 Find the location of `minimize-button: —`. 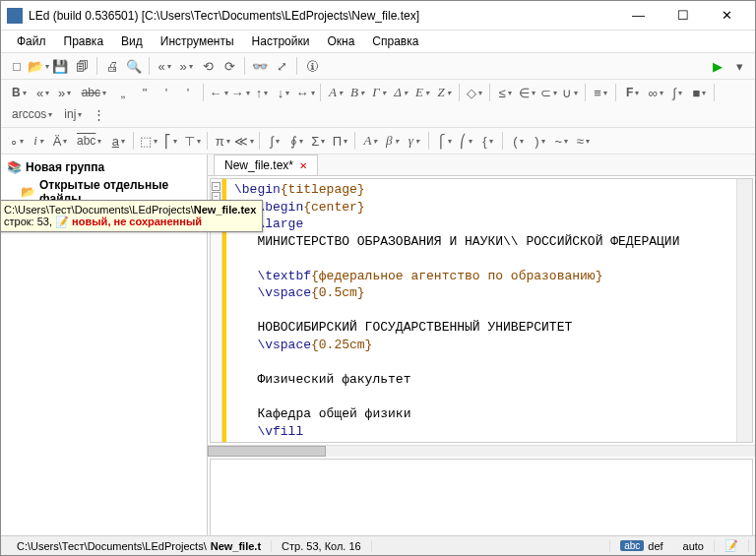

minimize-button: — is located at coordinates (638, 16).